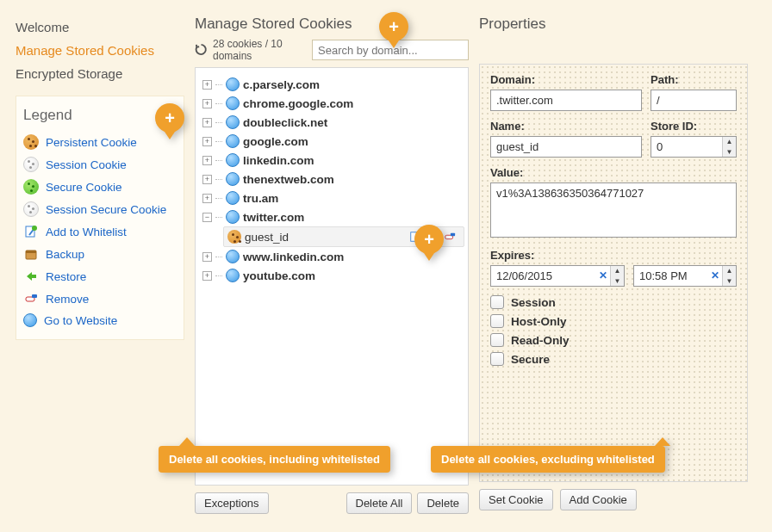  What do you see at coordinates (31, 276) in the screenshot?
I see `restore-icon` at bounding box center [31, 276].